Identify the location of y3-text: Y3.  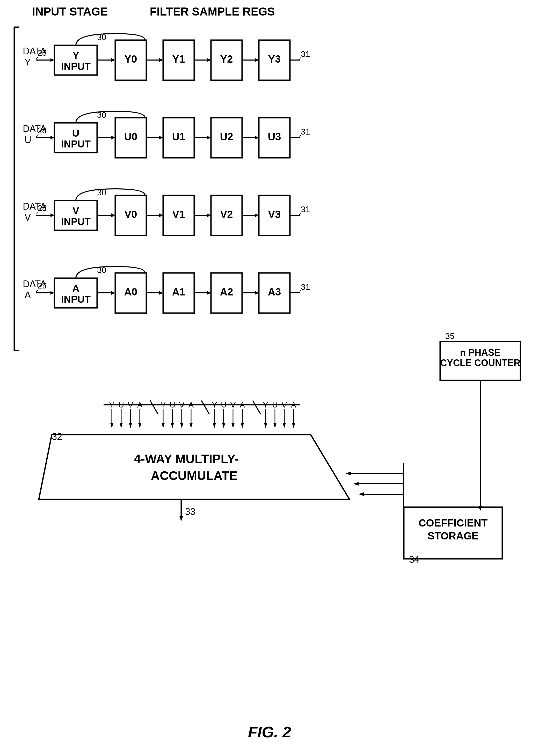
(274, 59).